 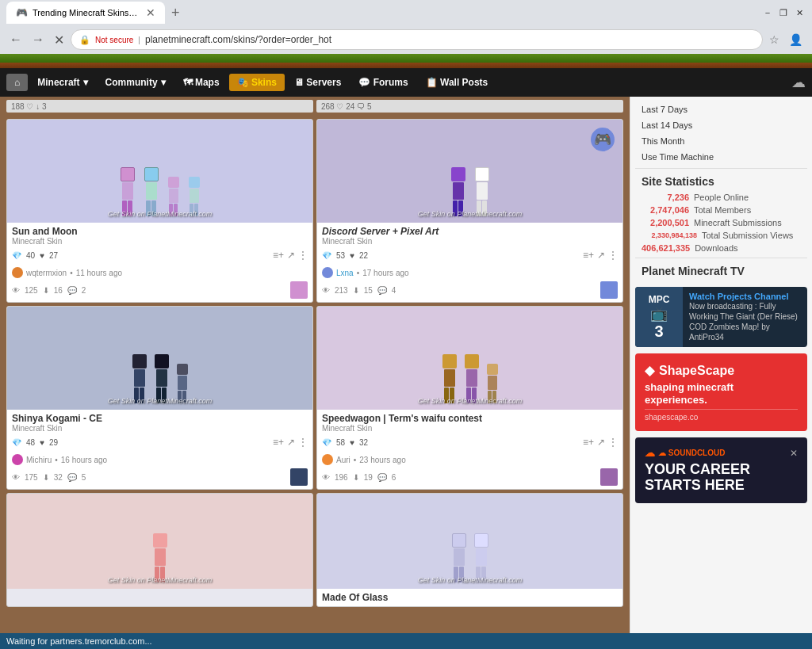 I want to click on tv-card: MPC 📺 3 Watch Projects Channel Now broad…, so click(x=722, y=317).